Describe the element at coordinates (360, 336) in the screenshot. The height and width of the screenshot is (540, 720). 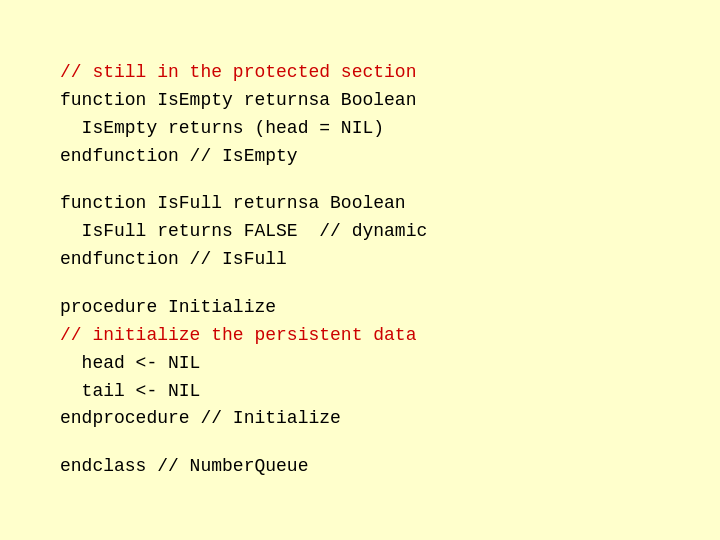
I see `code-comment: // initialize the persistent data` at that location.